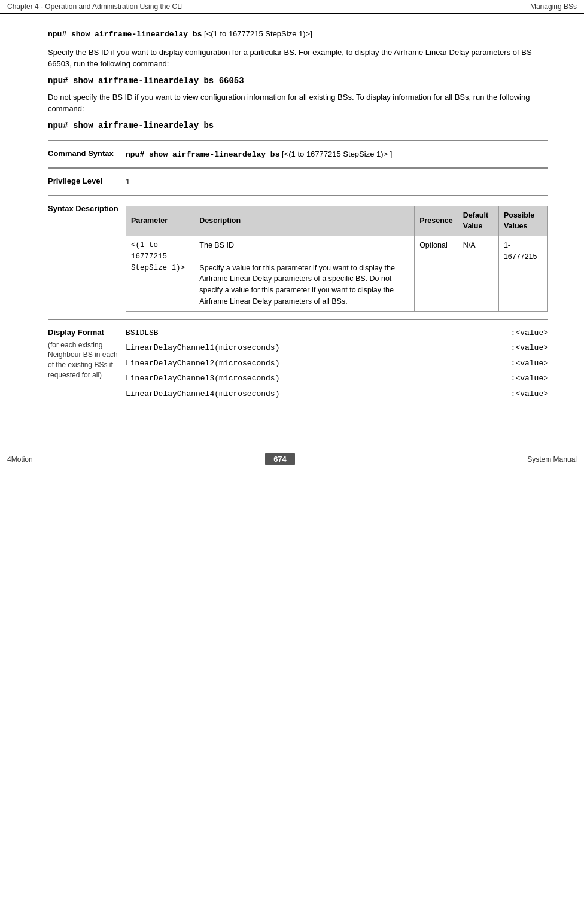 This screenshot has height=924, width=584. I want to click on display-format-key: BSIDLSB, so click(142, 333).